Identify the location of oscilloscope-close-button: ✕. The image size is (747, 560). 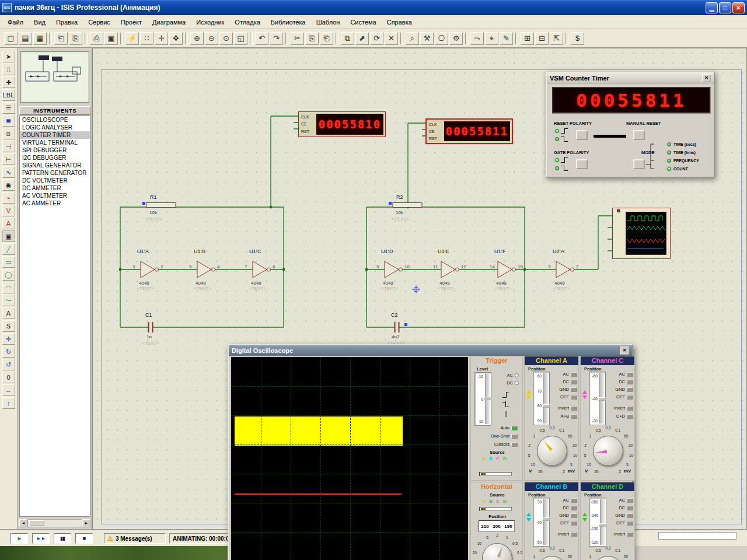
(624, 351).